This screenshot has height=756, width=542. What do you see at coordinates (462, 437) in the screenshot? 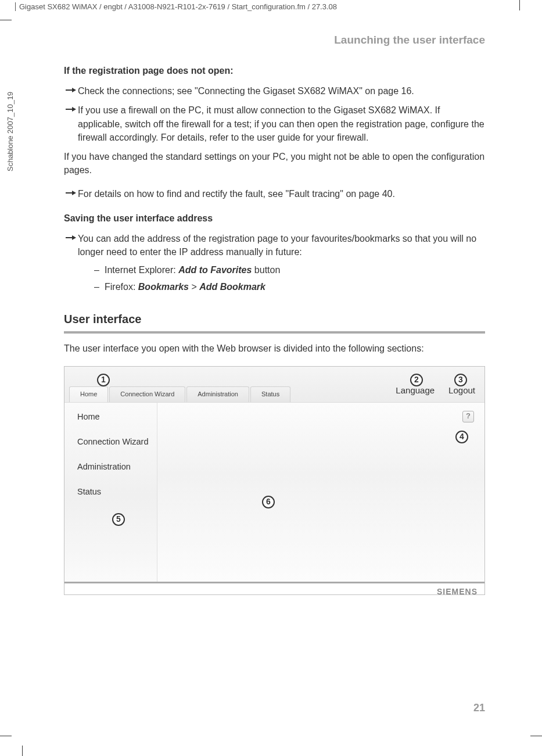
I see `callout-4: 4` at bounding box center [462, 437].